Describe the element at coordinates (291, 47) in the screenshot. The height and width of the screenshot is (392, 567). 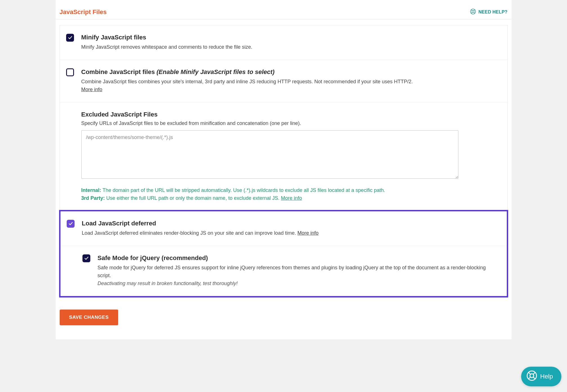
I see `minify-js-desc: Minify JavaScript removes whitespace and…` at that location.